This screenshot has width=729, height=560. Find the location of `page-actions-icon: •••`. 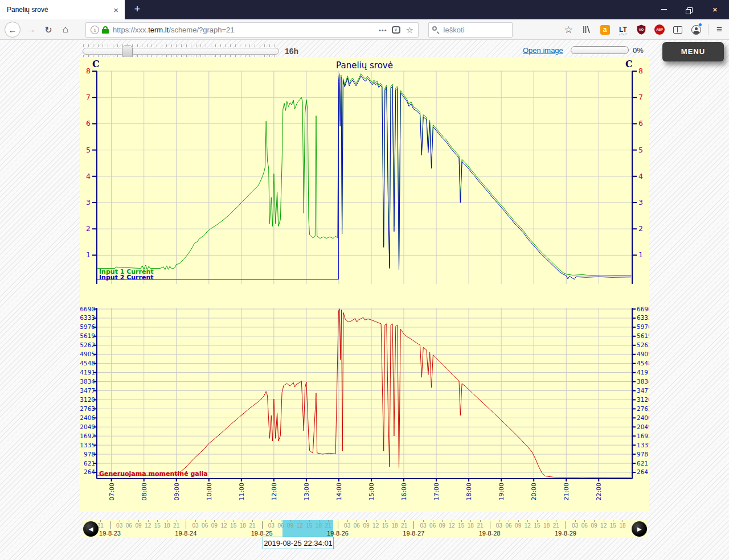

page-actions-icon: ••• is located at coordinates (383, 30).